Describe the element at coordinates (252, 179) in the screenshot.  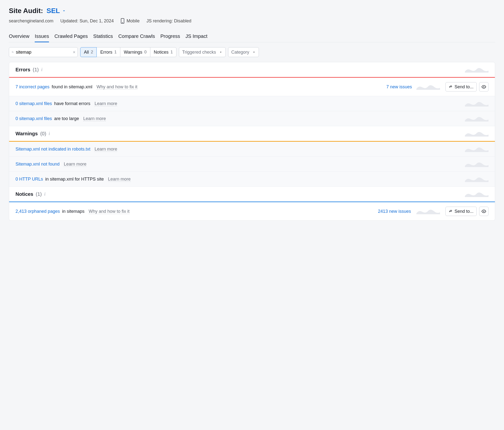
I see `issue-row-http-urls: 0 HTTP URLs in sitemap.xml for HTTPS sit…` at that location.